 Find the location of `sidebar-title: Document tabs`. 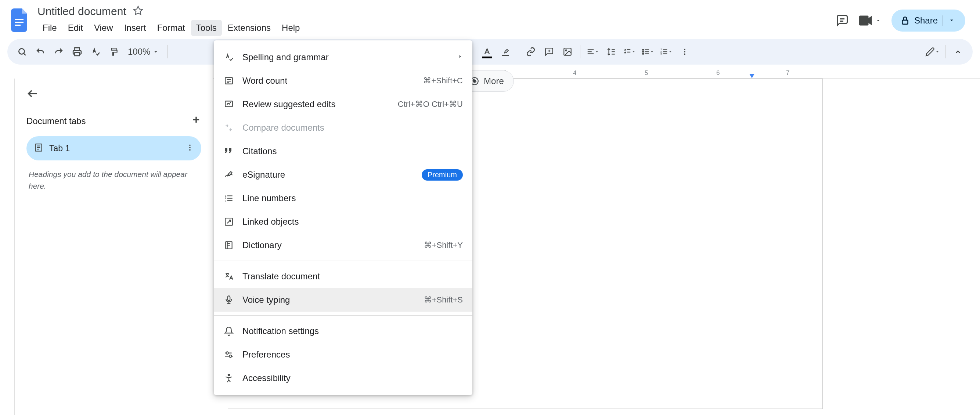

sidebar-title: Document tabs is located at coordinates (56, 121).